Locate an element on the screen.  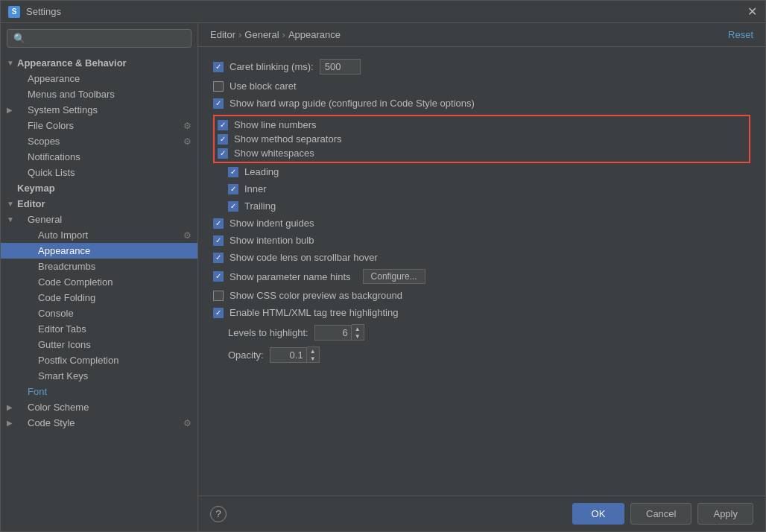
block-caret-label: Use block caret is located at coordinates (263, 86).